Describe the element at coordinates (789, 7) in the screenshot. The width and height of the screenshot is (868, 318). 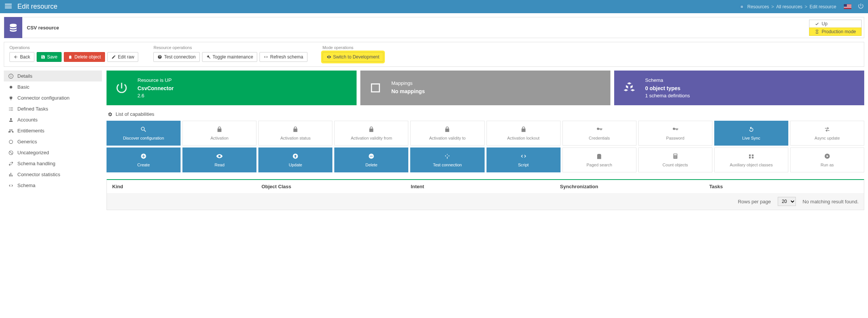
I see `breadcrumb-item: All resources` at that location.